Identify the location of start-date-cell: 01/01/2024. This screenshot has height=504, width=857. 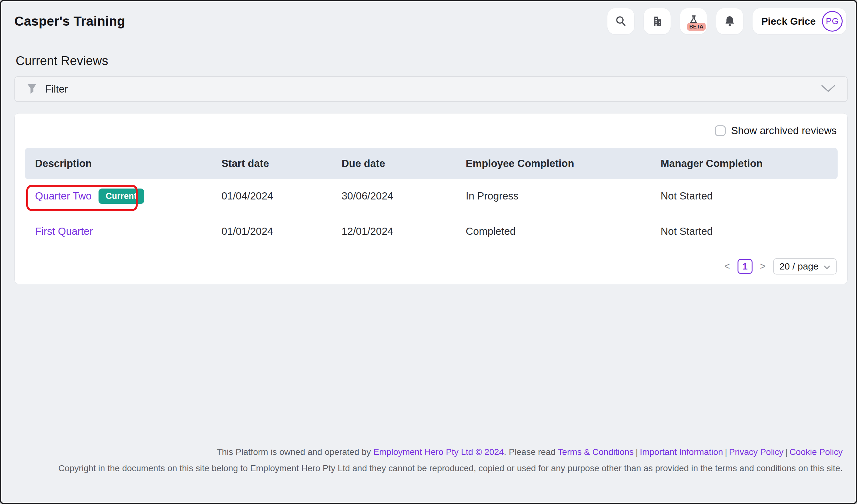
(282, 231).